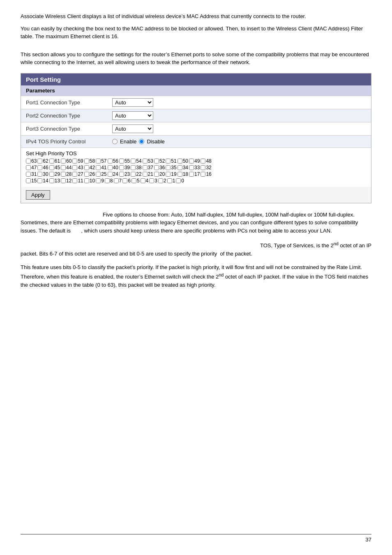 The width and height of the screenshot is (392, 555). I want to click on cb-26: 26, so click(90, 174).